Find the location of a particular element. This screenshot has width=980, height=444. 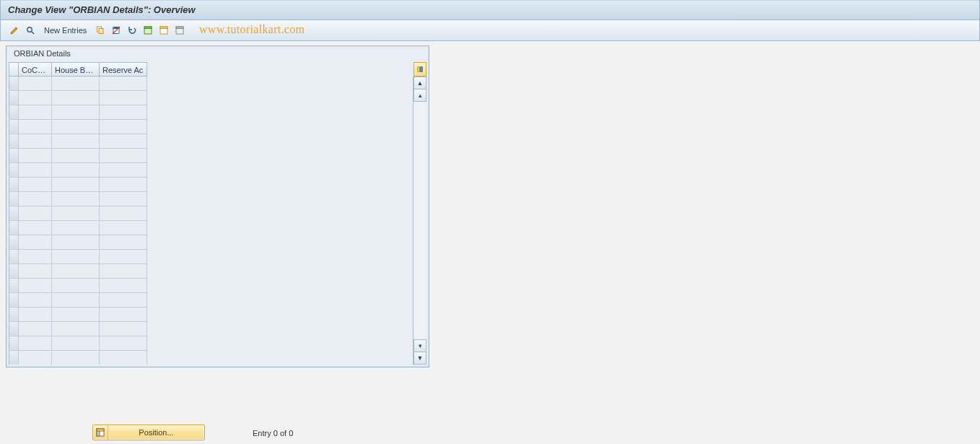

table-configure-icon is located at coordinates (420, 69).